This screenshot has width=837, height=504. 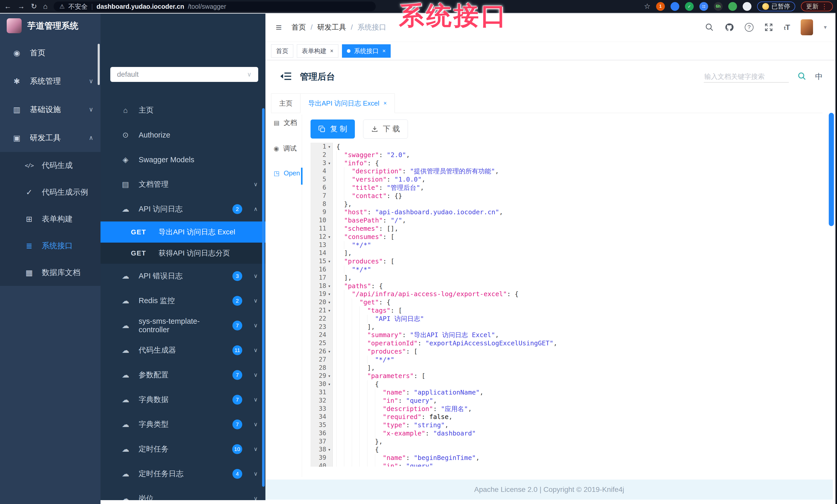 I want to click on help-icon: ?, so click(x=749, y=27).